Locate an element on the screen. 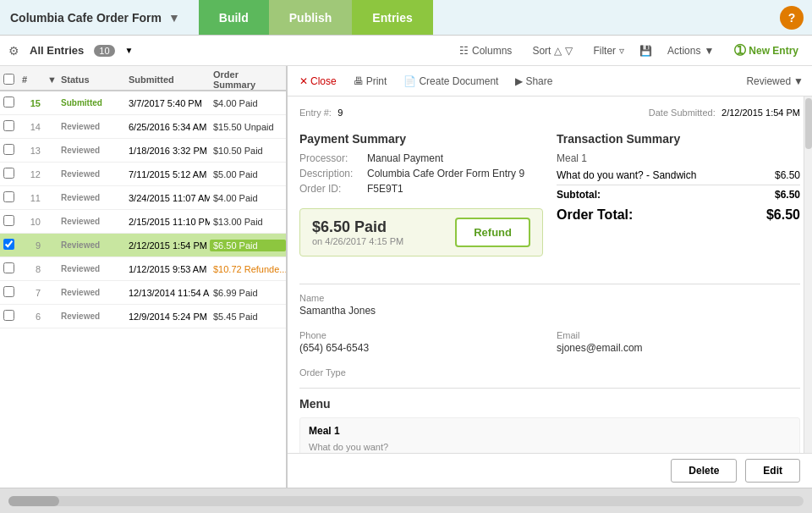 This screenshot has width=812, height=513. table-row: 15 Submitted 3/7/2017 5:40 PM $4.00 Paid is located at coordinates (143, 103).